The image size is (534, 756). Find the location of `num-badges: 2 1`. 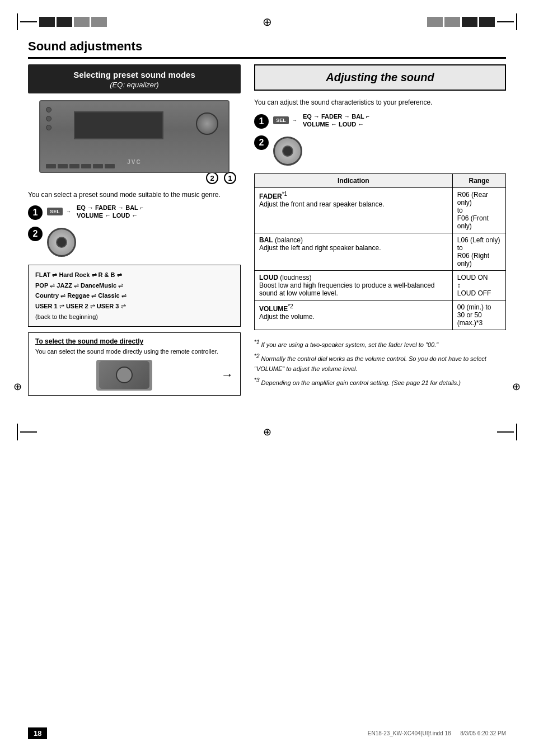

num-badges: 2 1 is located at coordinates (132, 178).